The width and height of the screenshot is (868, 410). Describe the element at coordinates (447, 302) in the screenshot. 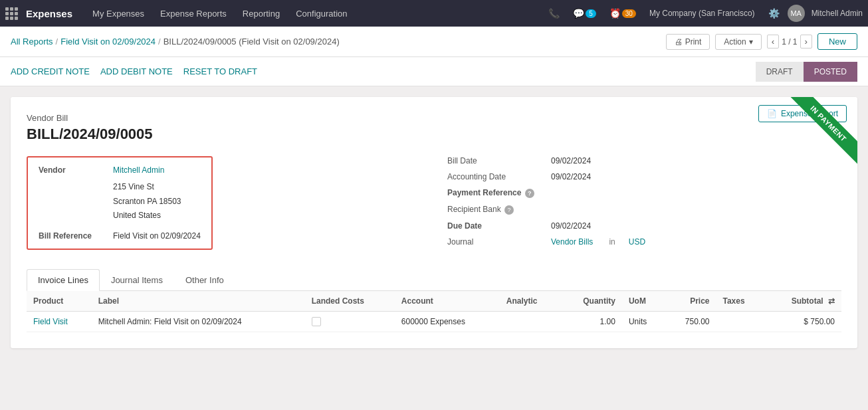

I see `col-account: Account` at that location.